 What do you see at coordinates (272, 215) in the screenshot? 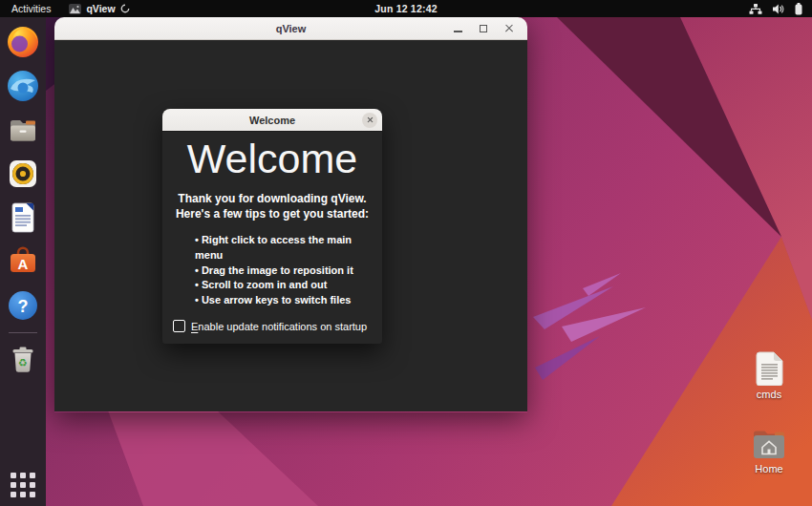
I see `welcome-intro-line2: Here's a few tips to get you started:` at bounding box center [272, 215].